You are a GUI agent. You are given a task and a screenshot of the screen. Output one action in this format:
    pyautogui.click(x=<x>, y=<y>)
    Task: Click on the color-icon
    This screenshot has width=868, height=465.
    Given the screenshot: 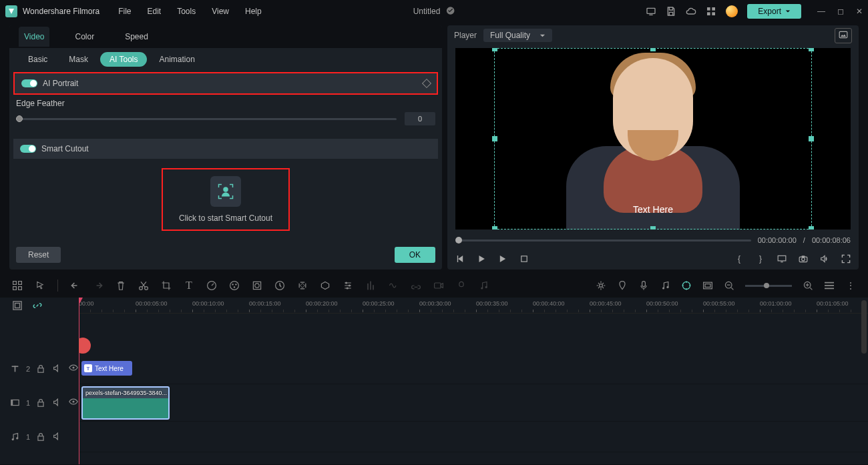 What is the action you would take?
    pyautogui.click(x=234, y=286)
    